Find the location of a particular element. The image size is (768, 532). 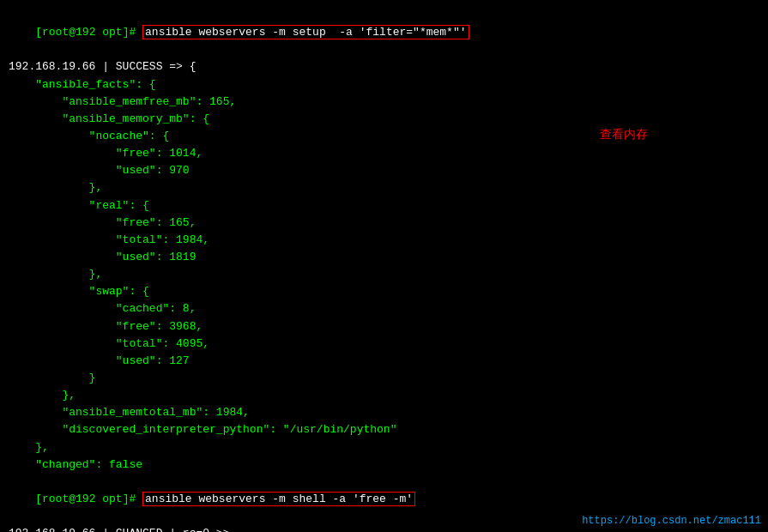

output-line-13: "used": 1819 is located at coordinates (384, 257).